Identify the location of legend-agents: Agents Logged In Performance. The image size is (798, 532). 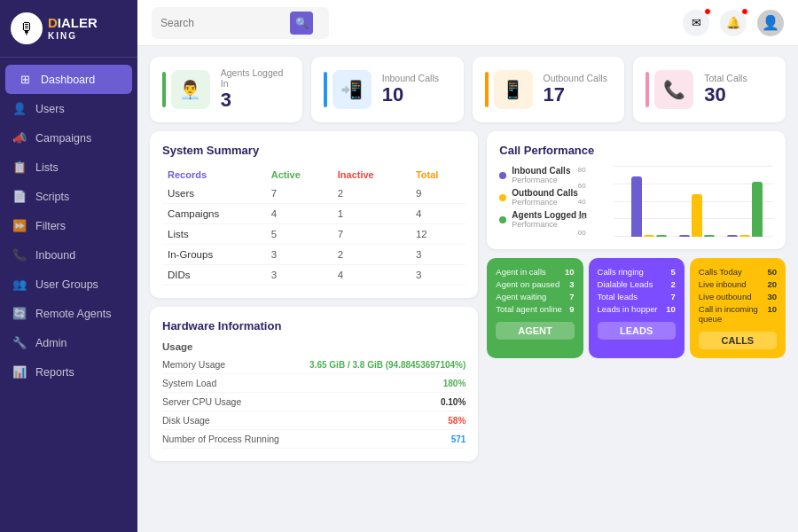
(543, 220).